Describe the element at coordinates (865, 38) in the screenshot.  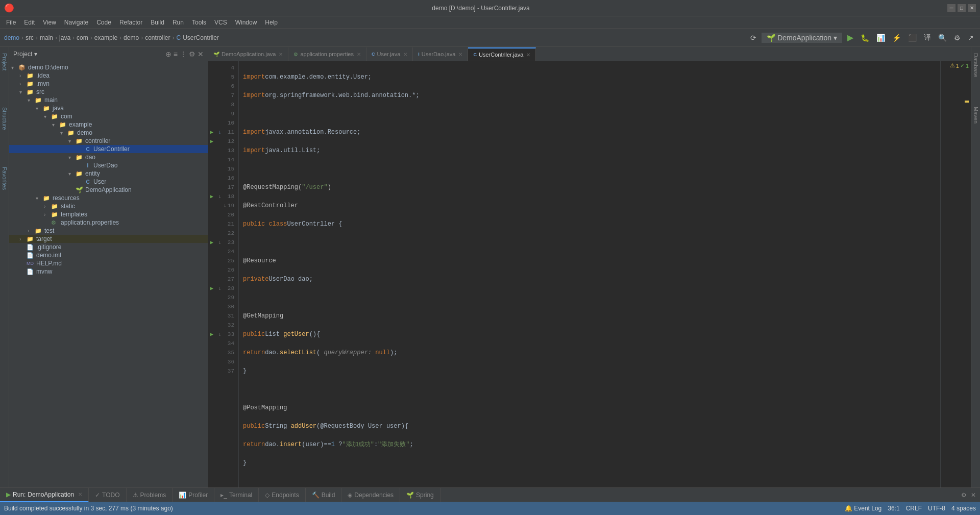
I see `debug-button: 🐛` at that location.